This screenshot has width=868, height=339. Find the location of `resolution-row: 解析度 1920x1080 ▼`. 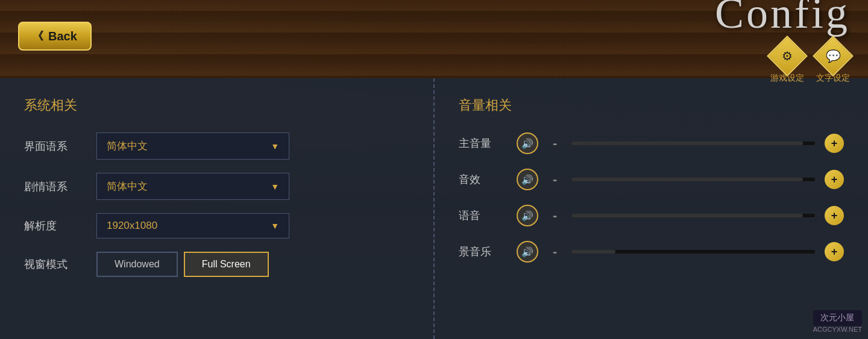

resolution-row: 解析度 1920x1080 ▼ is located at coordinates (217, 226).